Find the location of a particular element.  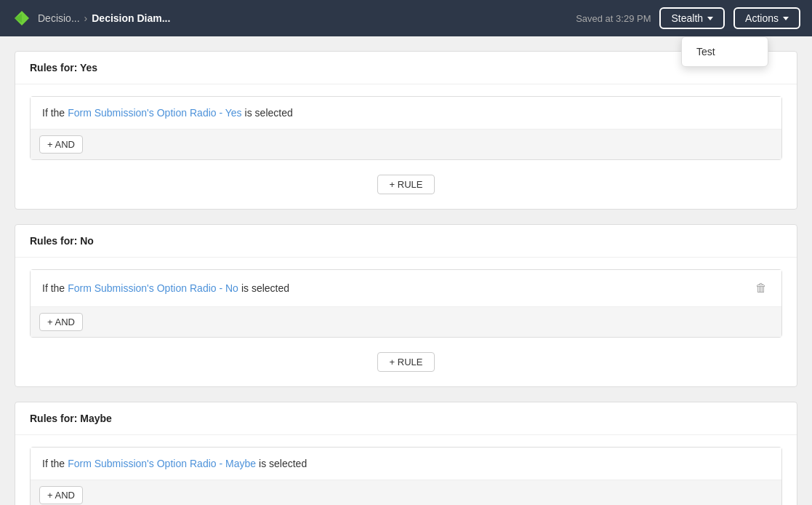

header-logo: Decisio... › Decision Diam... is located at coordinates (294, 18).